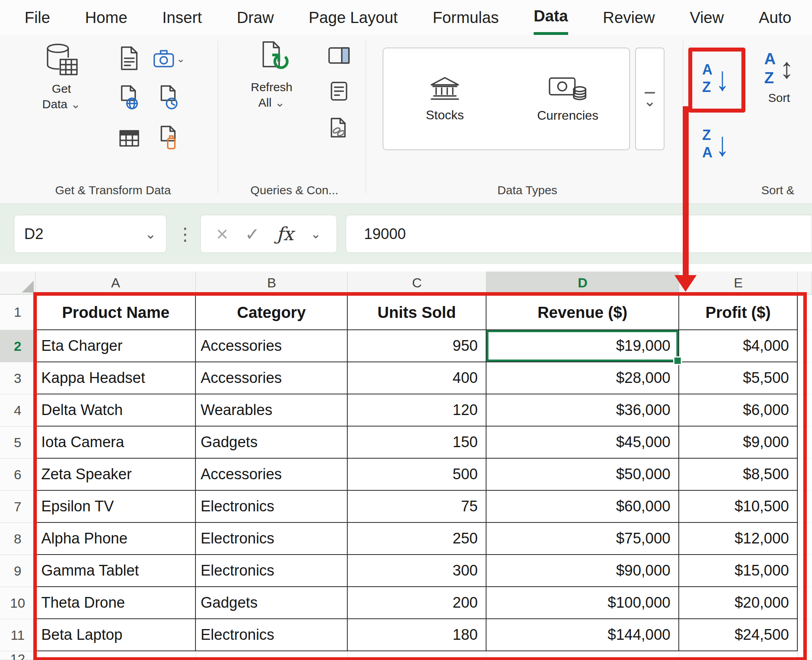 This screenshot has height=660, width=812. I want to click on properties-button, so click(339, 91).